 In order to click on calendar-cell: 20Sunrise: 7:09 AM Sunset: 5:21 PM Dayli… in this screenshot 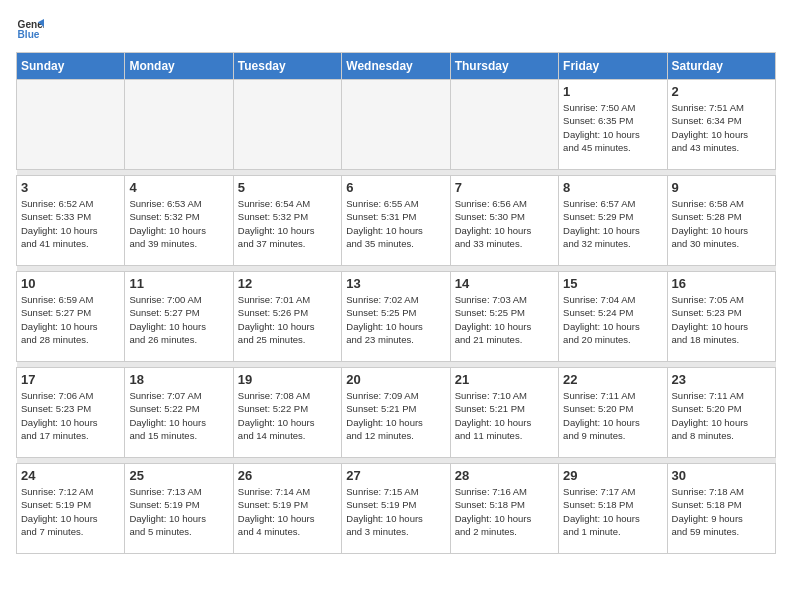, I will do `click(396, 413)`.